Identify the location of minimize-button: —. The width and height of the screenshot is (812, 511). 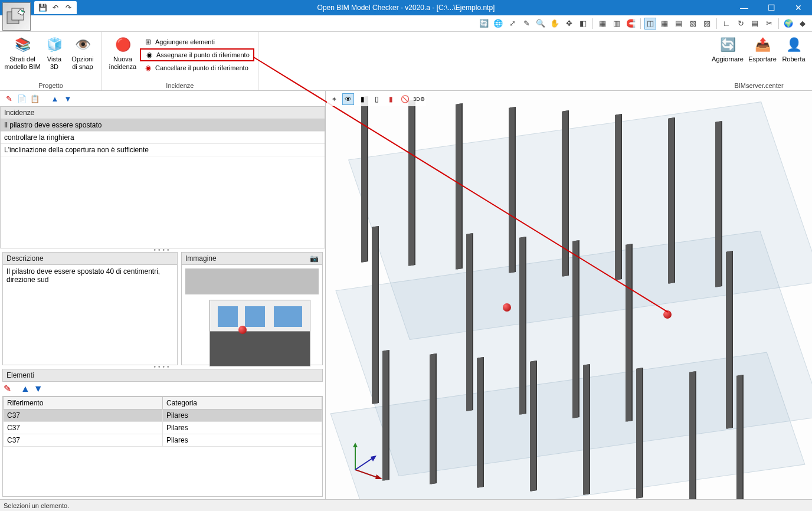
(744, 8).